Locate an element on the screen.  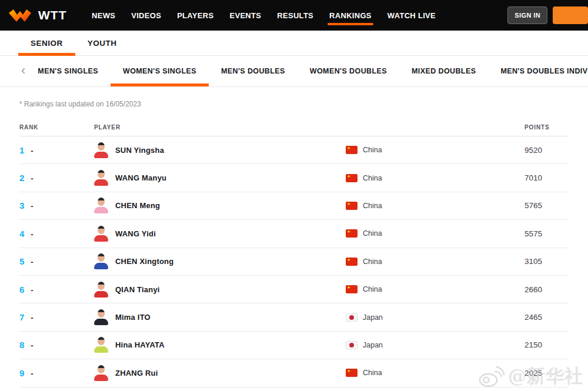
player-name: Mima ITO is located at coordinates (133, 318).